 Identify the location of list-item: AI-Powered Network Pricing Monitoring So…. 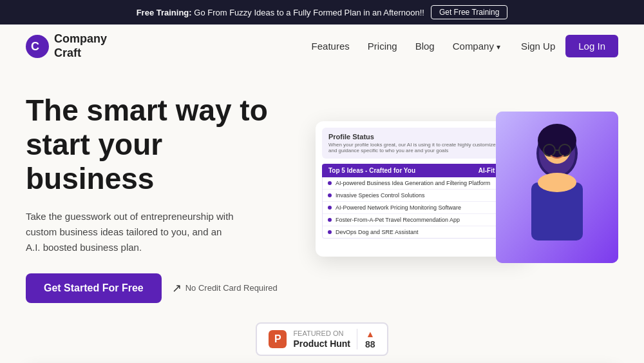
(422, 208).